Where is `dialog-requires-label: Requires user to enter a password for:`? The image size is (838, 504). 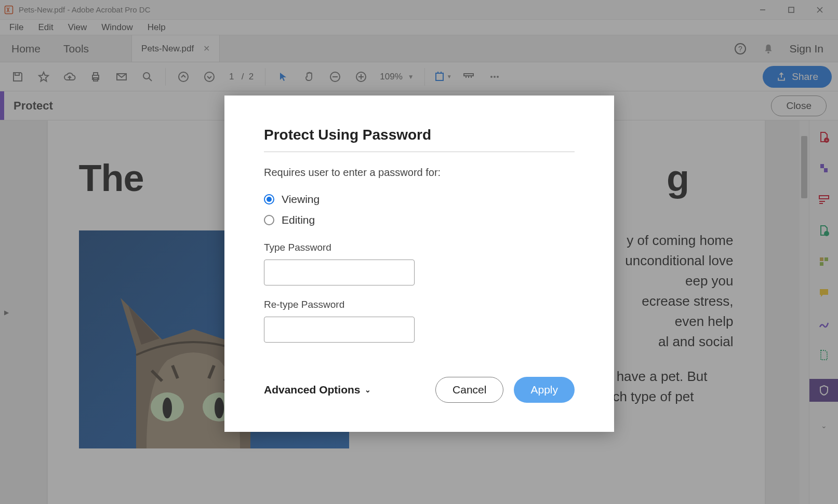 dialog-requires-label: Requires user to enter a password for: is located at coordinates (419, 172).